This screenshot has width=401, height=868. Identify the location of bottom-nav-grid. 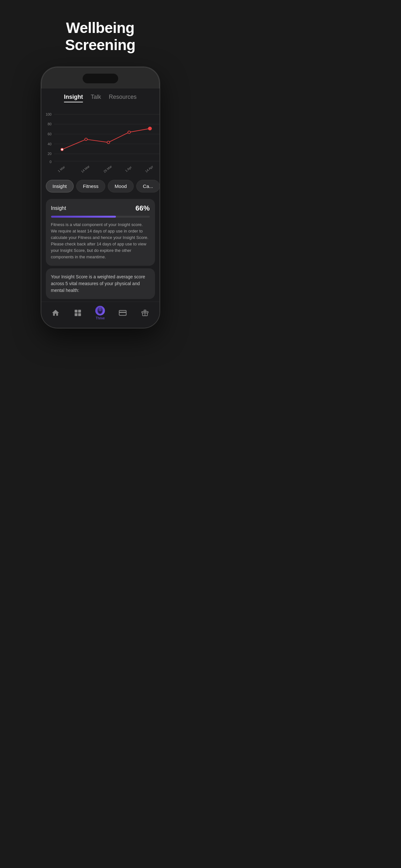
(78, 313).